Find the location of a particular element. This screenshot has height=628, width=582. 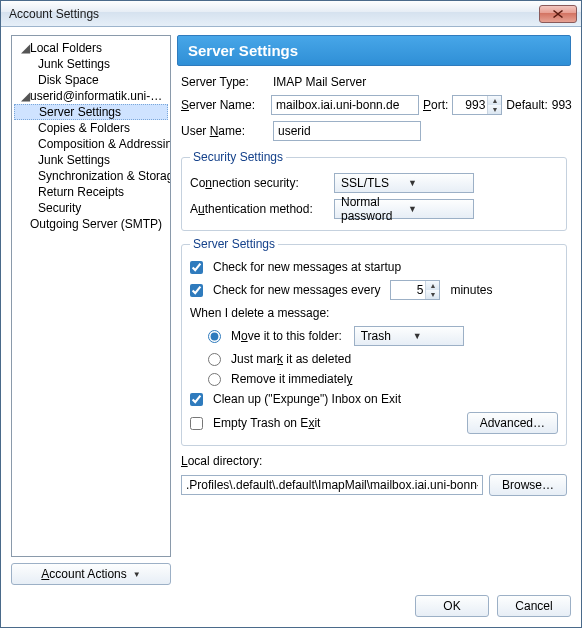

local-dir-input is located at coordinates (332, 485).